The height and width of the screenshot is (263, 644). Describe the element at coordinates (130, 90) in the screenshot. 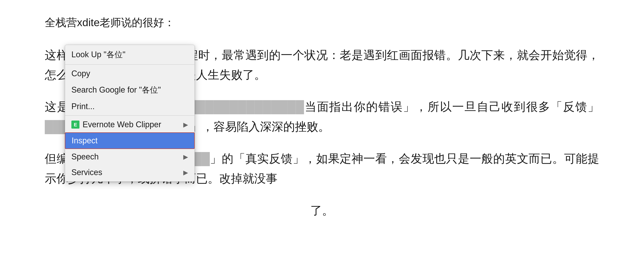

I see `menu-item-search-google: Search Google for "各位"` at that location.